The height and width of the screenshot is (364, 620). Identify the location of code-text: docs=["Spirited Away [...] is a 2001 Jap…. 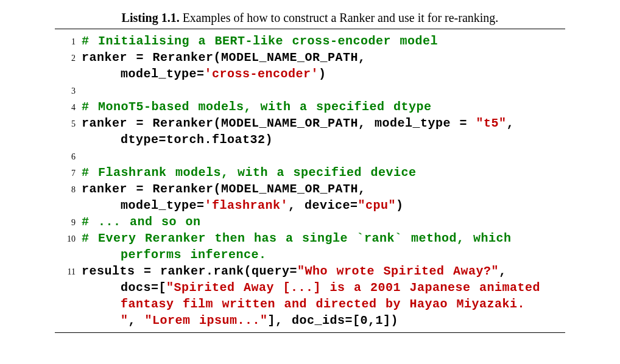
(323, 287).